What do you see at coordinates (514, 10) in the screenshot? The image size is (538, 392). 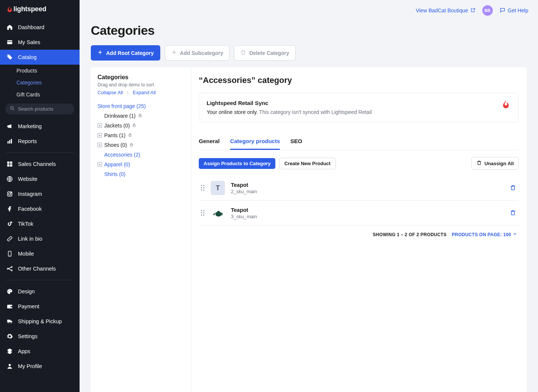 I see `get-help-link: Get Help` at bounding box center [514, 10].